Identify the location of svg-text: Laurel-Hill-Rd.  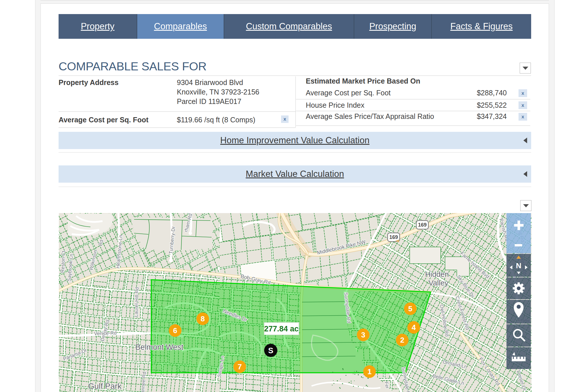
(137, 302).